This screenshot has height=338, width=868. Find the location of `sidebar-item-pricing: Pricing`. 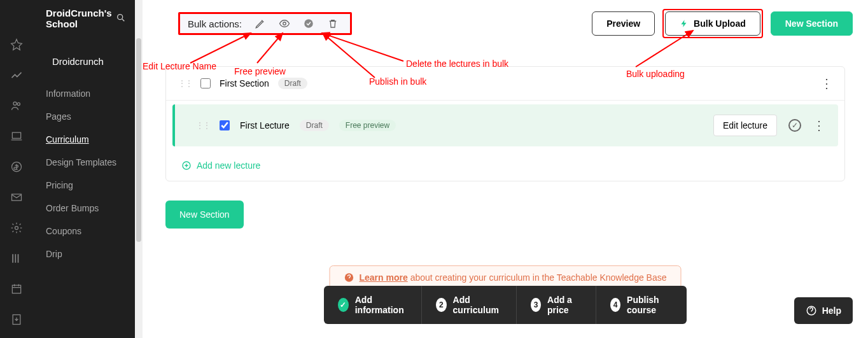

sidebar-item-pricing: Pricing is located at coordinates (84, 185).